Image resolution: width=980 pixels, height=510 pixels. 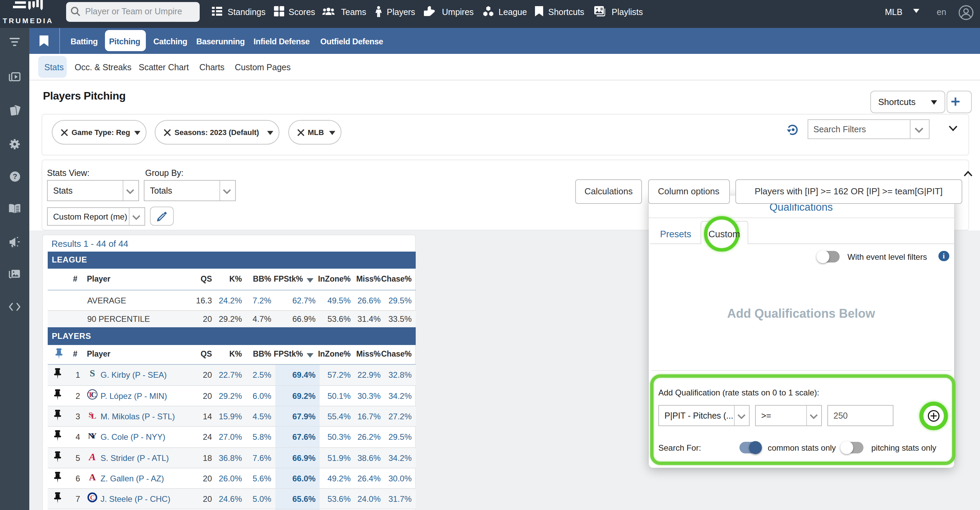 What do you see at coordinates (92, 373) in the screenshot?
I see `svg-text: S` at bounding box center [92, 373].